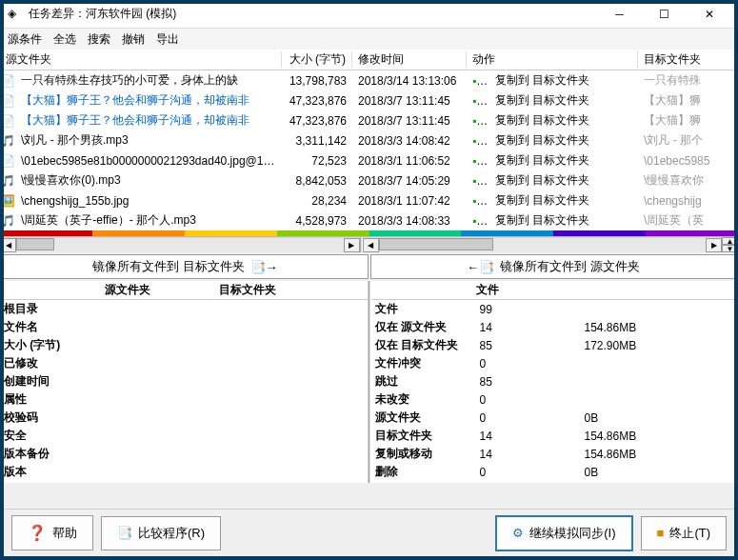 The height and width of the screenshot is (560, 738). I want to click on mirror-to-target-button: 镜像所有文件到 目标文件夹 📑→, so click(185, 267).